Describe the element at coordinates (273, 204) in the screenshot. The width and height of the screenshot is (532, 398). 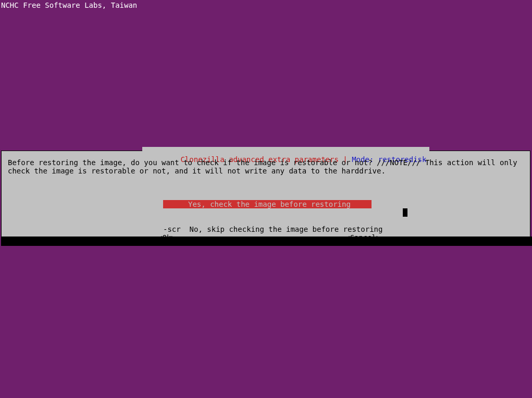
I see `option-yes-check-image: Yes, check the image before restoring` at that location.